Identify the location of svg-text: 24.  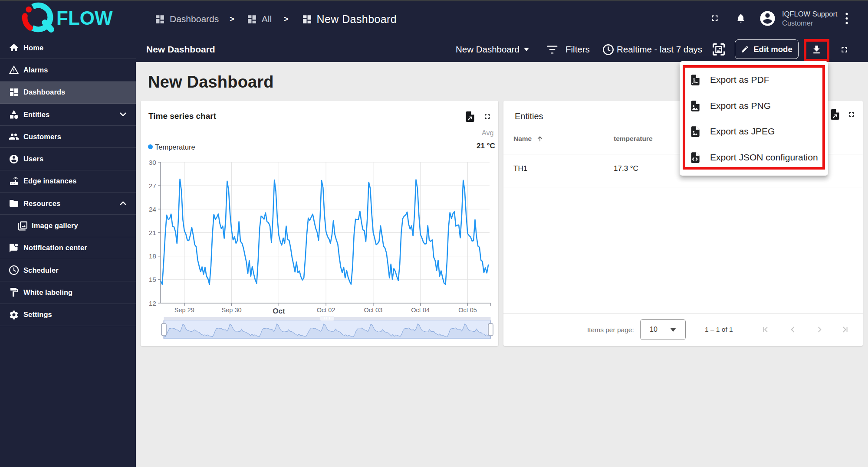
(153, 209).